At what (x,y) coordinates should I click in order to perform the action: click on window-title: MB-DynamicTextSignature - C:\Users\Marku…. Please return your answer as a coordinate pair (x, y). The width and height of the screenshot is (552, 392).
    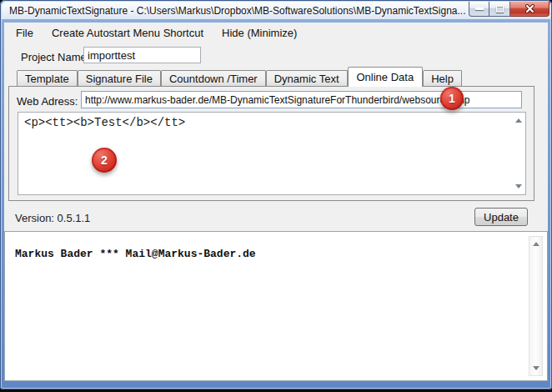
    Looking at the image, I should click on (233, 11).